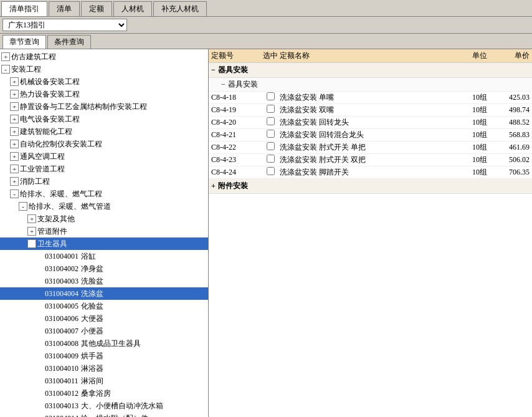  I want to click on tree-item-jingshen: 031004002净身盆, so click(104, 269).